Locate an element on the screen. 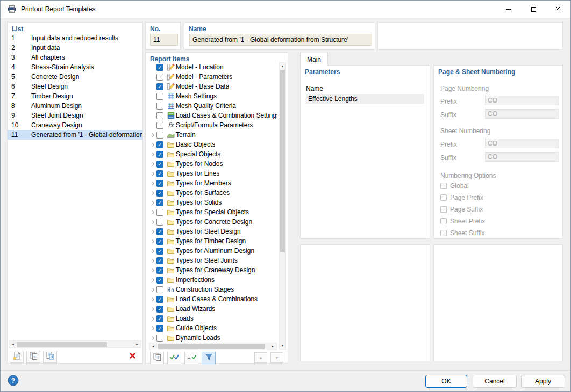 The image size is (571, 392). report-tree-item: ✓Load Cases & Combinations is located at coordinates (213, 299).